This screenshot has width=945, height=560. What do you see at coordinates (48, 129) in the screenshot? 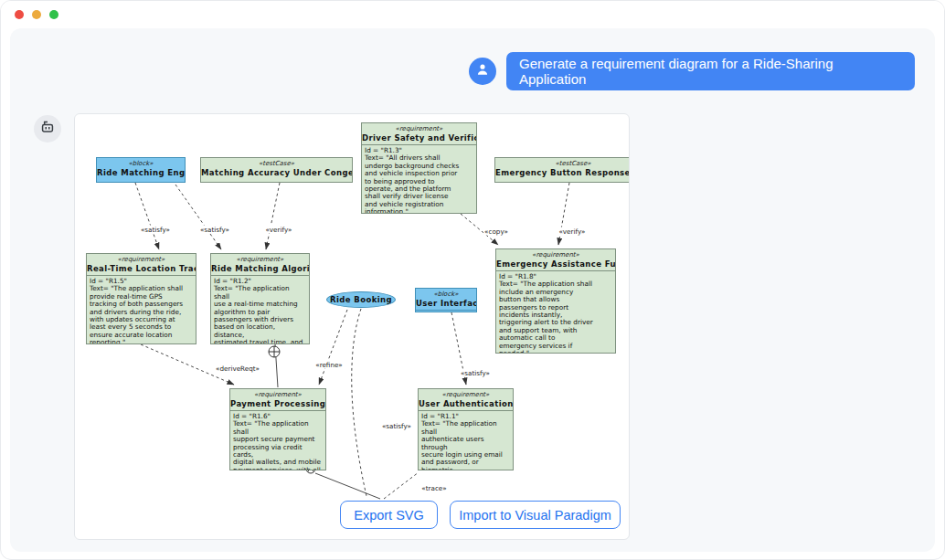
I see `bot-avatar` at bounding box center [48, 129].